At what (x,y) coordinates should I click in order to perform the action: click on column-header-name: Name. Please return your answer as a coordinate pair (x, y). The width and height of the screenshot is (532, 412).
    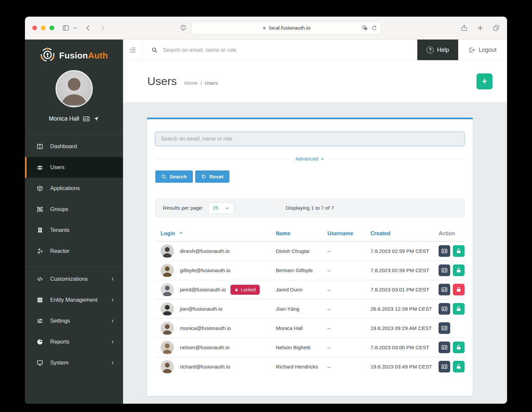
    Looking at the image, I should click on (297, 235).